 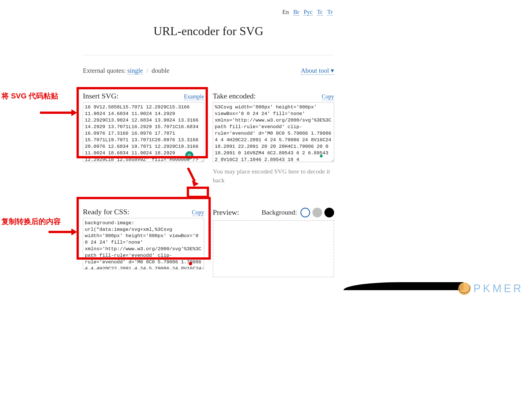 I want to click on bg-option-white, so click(x=305, y=213).